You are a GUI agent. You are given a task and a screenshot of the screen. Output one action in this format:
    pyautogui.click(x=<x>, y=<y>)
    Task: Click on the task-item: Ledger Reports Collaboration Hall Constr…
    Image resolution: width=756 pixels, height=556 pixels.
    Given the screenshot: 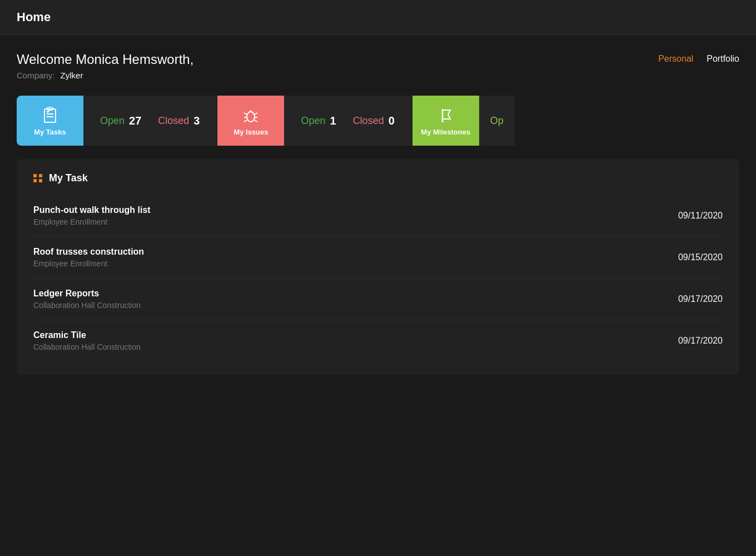 What is the action you would take?
    pyautogui.click(x=378, y=299)
    